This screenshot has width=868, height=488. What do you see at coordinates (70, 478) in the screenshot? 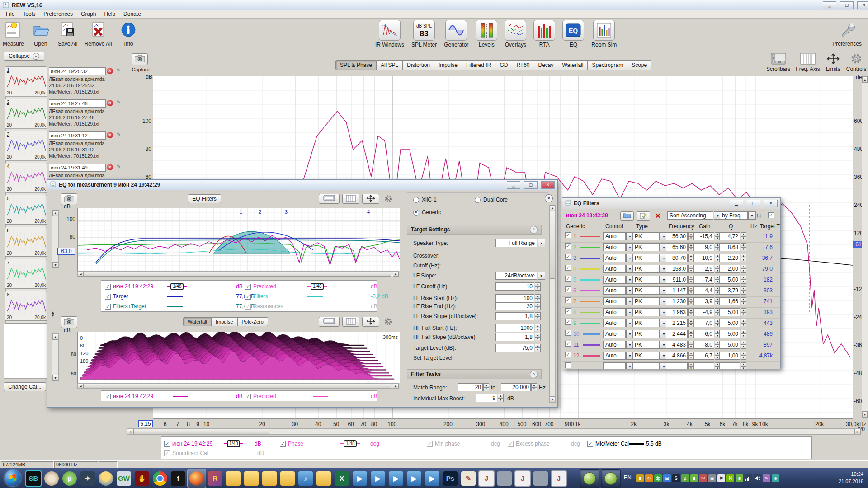
I see `taskbar-icon-utorrent: µ` at bounding box center [70, 478].